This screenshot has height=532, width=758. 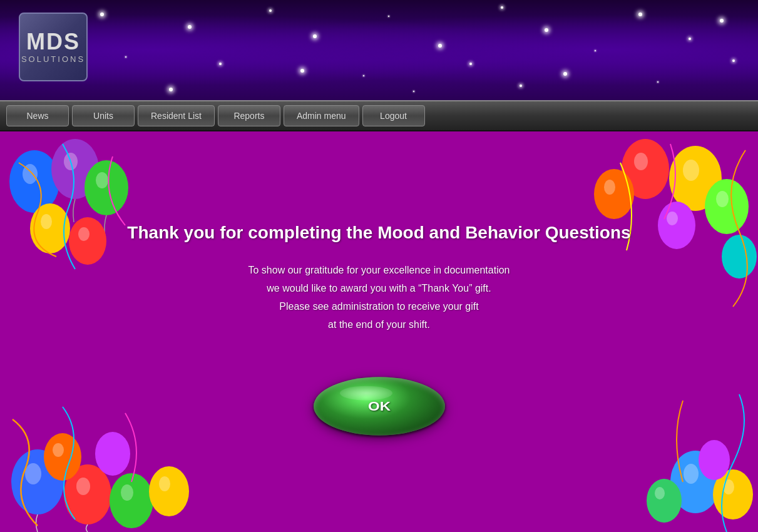 What do you see at coordinates (379, 116) in the screenshot?
I see `navbar: News Units Resident List Reports Admin m…` at bounding box center [379, 116].